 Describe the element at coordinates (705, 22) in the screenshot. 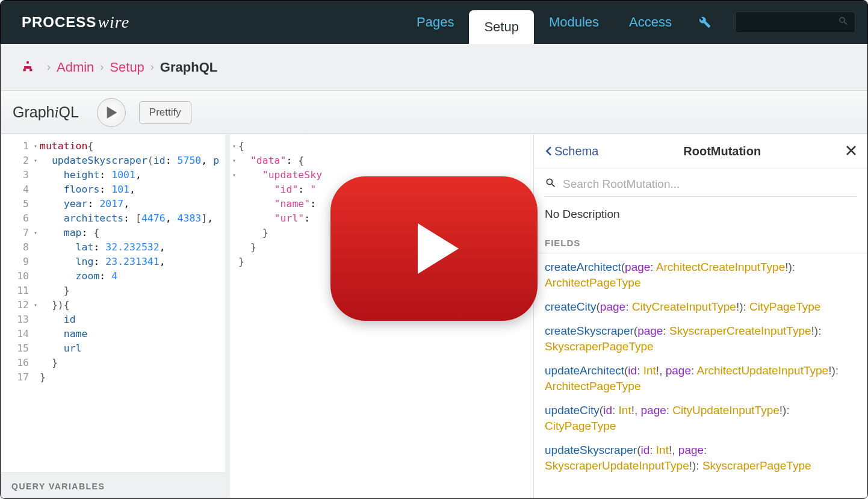

I see `wrench-icon` at that location.